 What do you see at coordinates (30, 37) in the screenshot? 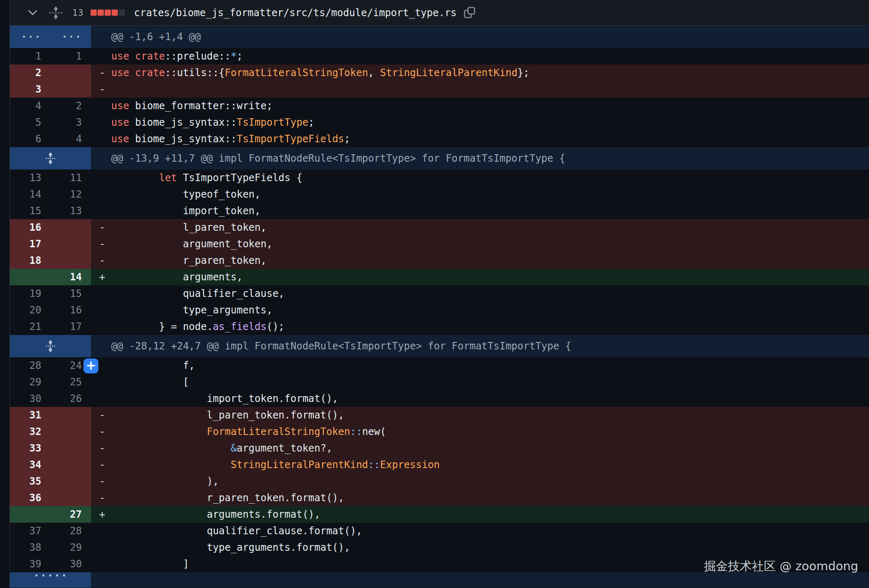
I see `expand-up-dots: ···` at bounding box center [30, 37].